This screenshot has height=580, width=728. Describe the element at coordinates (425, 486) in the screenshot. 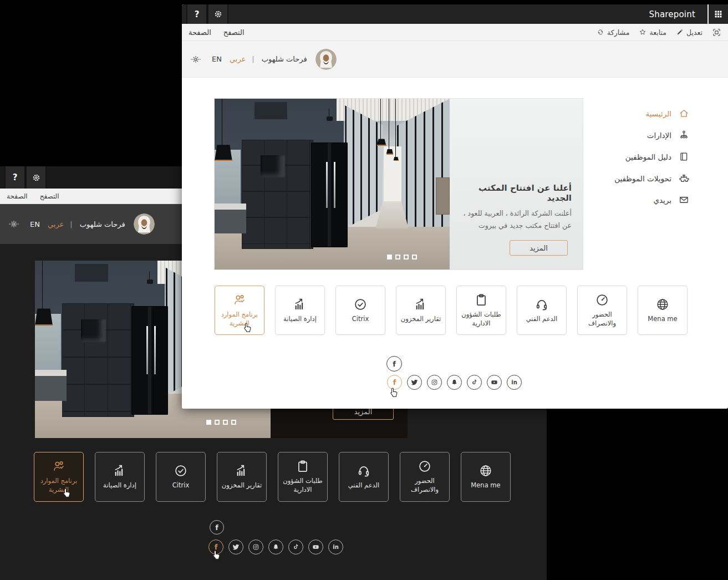

I see `tile-label: الحضور والانصراف` at that location.